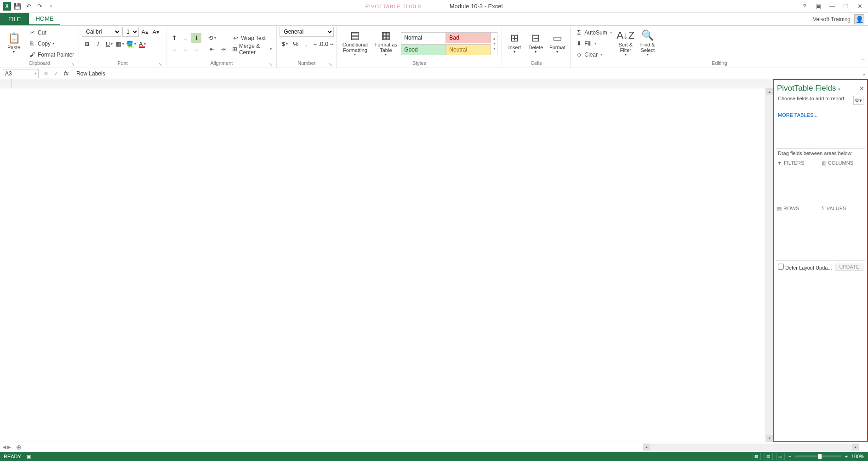 This screenshot has width=868, height=461. Describe the element at coordinates (285, 44) in the screenshot. I see `accounting-format-icon: $` at that location.